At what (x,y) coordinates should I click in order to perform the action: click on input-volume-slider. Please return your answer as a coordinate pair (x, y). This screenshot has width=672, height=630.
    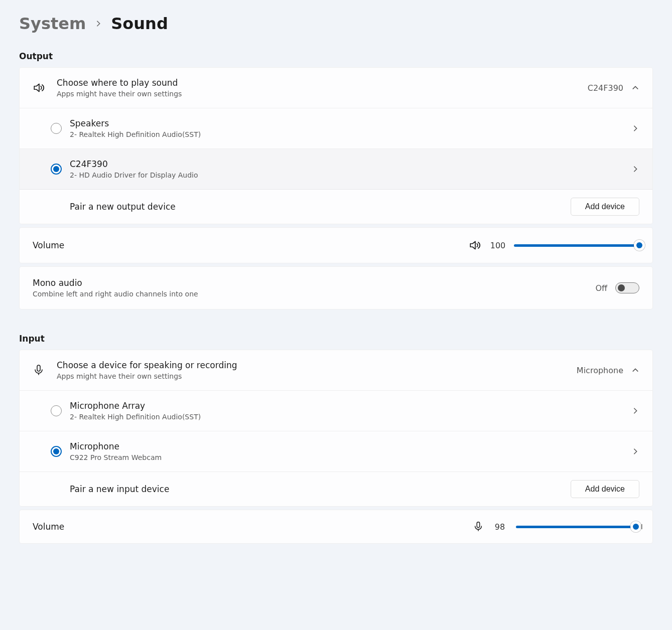
    Looking at the image, I should click on (578, 527).